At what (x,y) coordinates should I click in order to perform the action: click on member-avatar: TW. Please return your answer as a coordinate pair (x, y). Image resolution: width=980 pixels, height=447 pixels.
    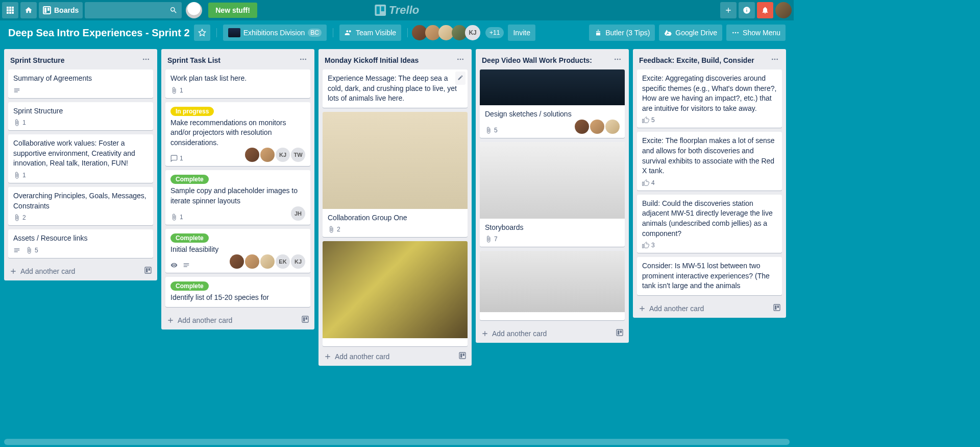
    Looking at the image, I should click on (298, 155).